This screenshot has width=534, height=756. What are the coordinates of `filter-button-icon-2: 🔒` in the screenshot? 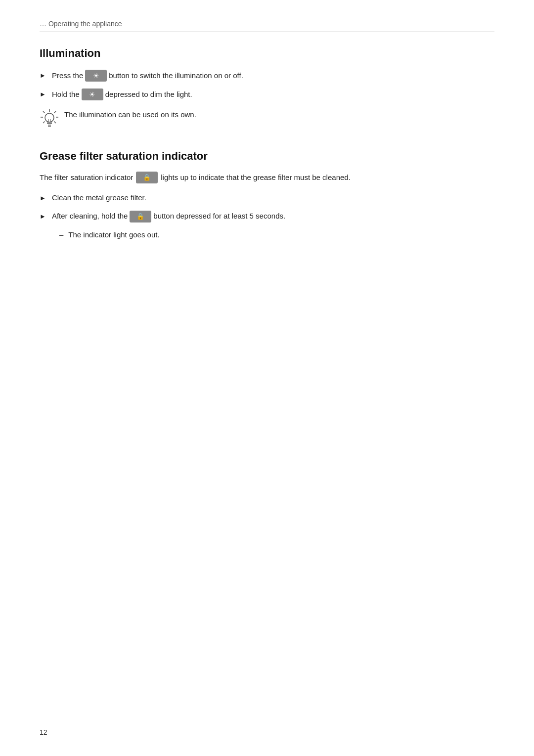 It's located at (140, 217).